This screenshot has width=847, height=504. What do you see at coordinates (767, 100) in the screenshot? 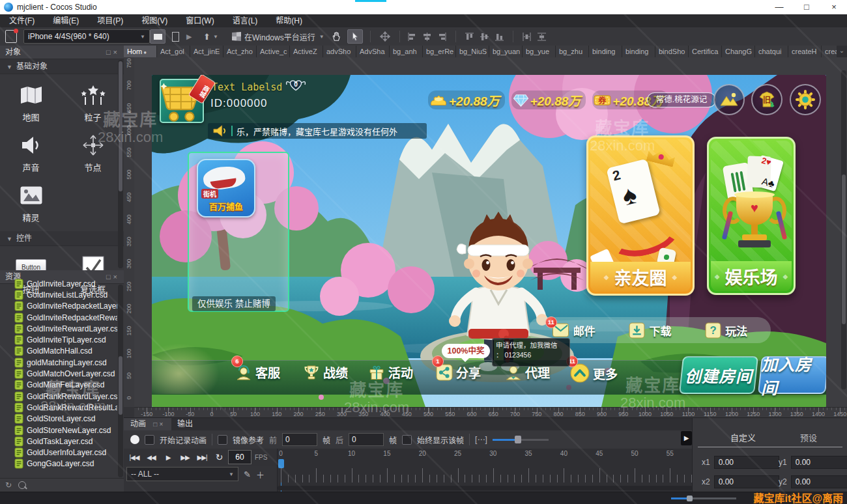
I see `old-version-button: 旧` at bounding box center [767, 100].